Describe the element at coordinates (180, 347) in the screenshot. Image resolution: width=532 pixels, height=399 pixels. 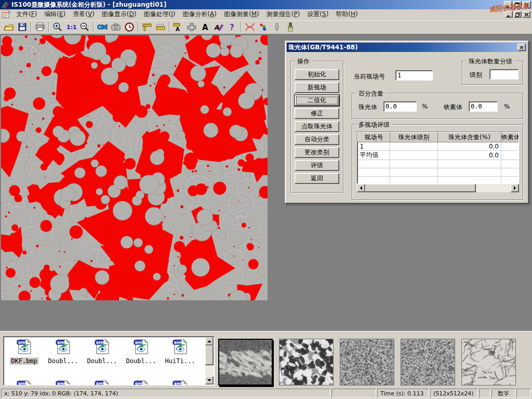
I see `bmp-file-icon: BMP` at that location.